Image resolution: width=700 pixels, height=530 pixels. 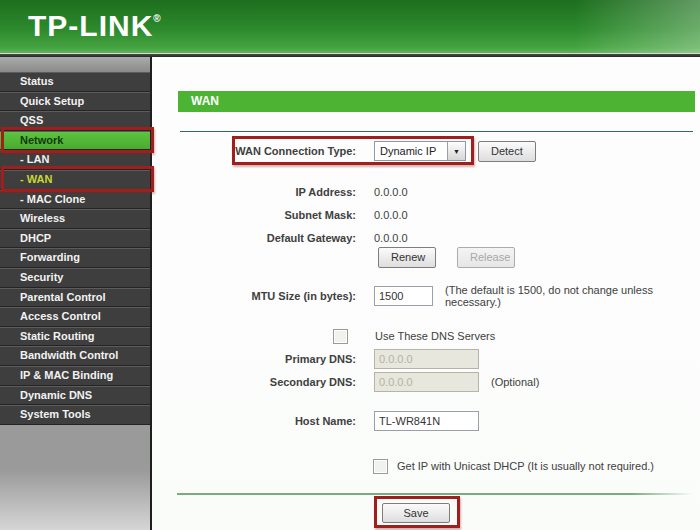 I want to click on sidebar-item-label: Quick Setup, so click(x=52, y=101).